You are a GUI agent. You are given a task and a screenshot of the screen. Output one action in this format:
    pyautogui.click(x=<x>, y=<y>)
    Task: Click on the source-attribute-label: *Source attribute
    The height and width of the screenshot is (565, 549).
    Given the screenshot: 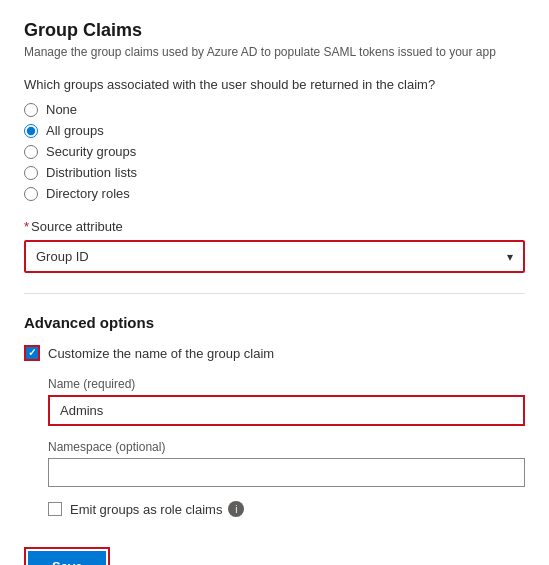 What is the action you would take?
    pyautogui.click(x=274, y=226)
    